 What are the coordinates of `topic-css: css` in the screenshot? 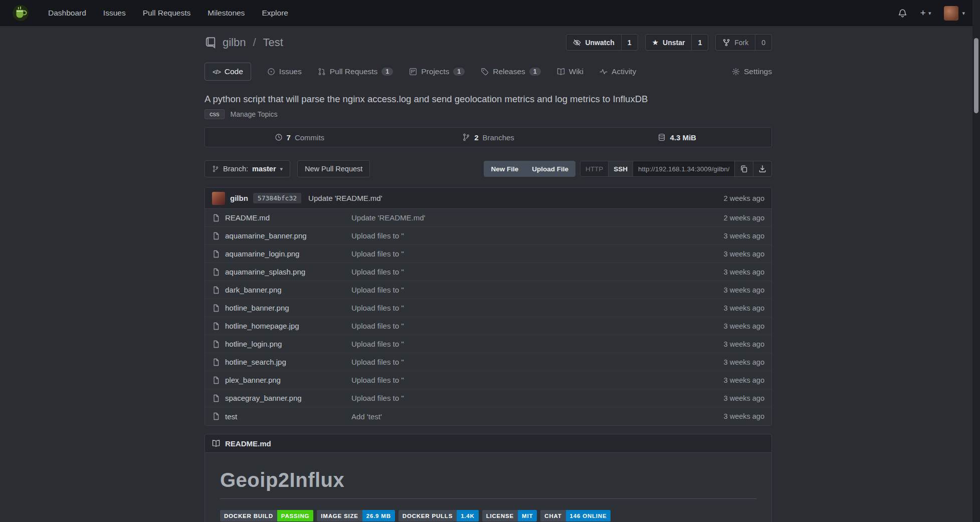 It's located at (215, 114).